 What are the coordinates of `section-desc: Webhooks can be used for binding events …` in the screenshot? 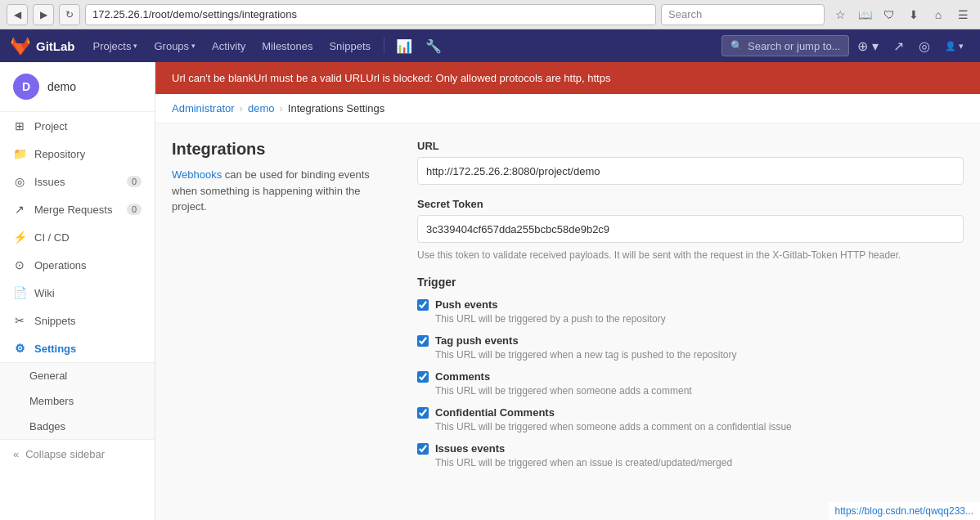 It's located at (278, 191).